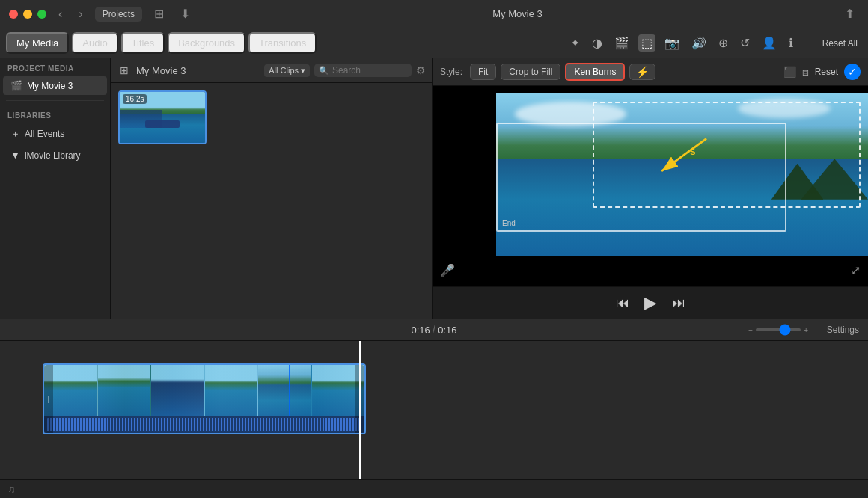  Describe the element at coordinates (124, 70) in the screenshot. I see `grid-view-button: ⊞` at that location.